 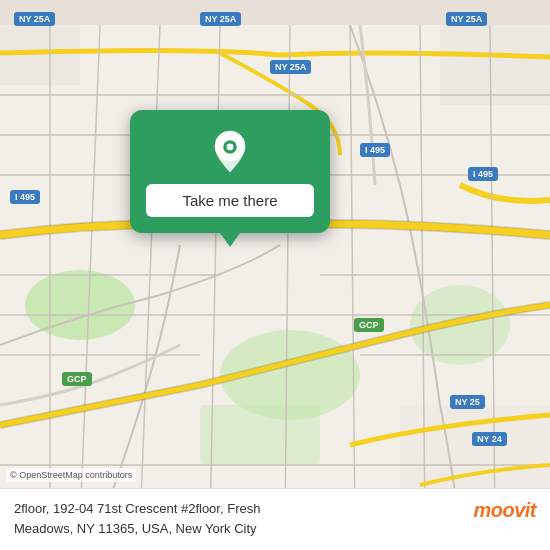 I want to click on popup-card: Take me there, so click(x=230, y=172).